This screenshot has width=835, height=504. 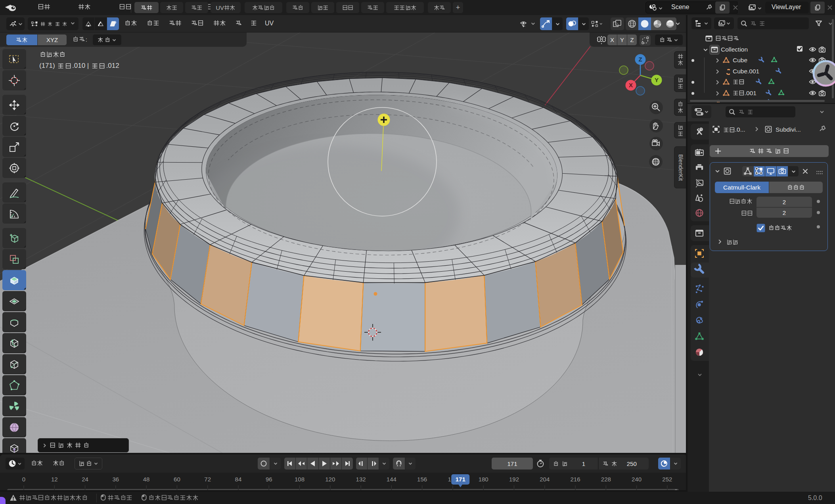 What do you see at coordinates (55, 479) in the screenshot?
I see `svg-text: 12` at bounding box center [55, 479].